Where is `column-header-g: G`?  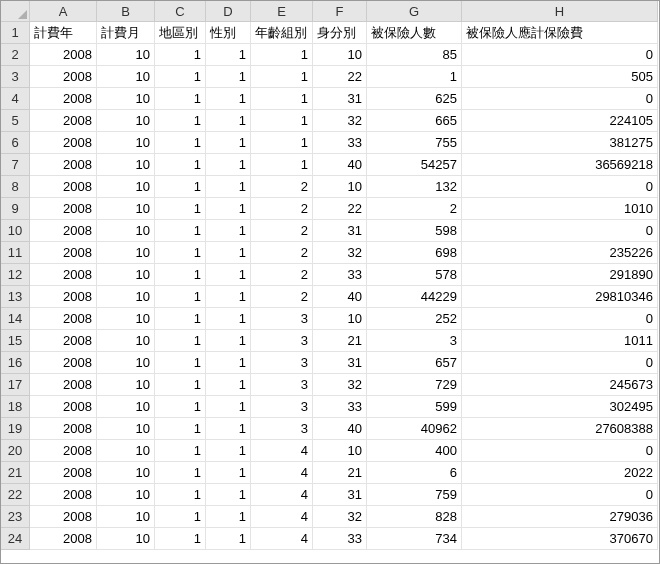 column-header-g: G is located at coordinates (414, 12).